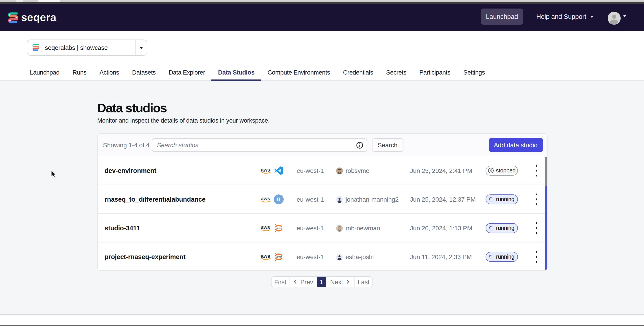 The height and width of the screenshot is (326, 644). Describe the element at coordinates (130, 171) in the screenshot. I see `studio-name: dev-environment` at that location.